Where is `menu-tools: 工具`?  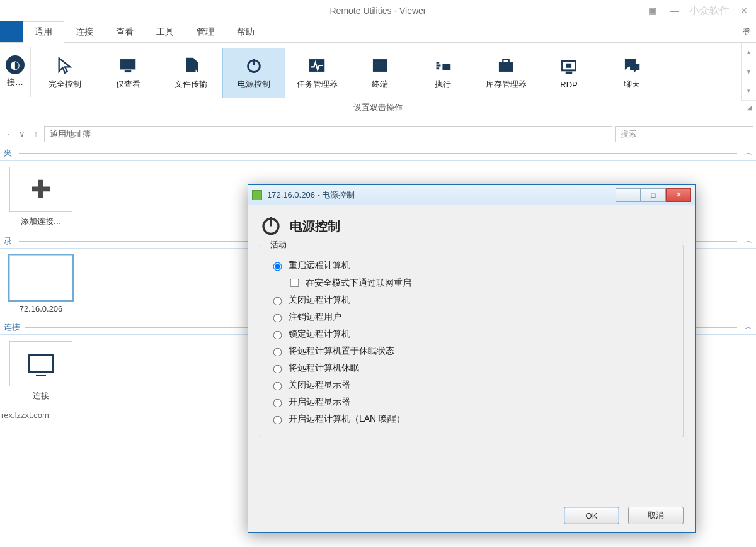 menu-tools: 工具 is located at coordinates (165, 31).